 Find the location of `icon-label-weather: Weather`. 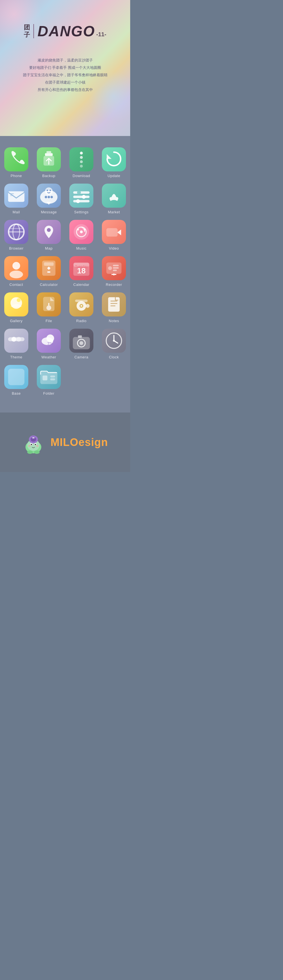

icon-label-weather: Weather is located at coordinates (49, 357).